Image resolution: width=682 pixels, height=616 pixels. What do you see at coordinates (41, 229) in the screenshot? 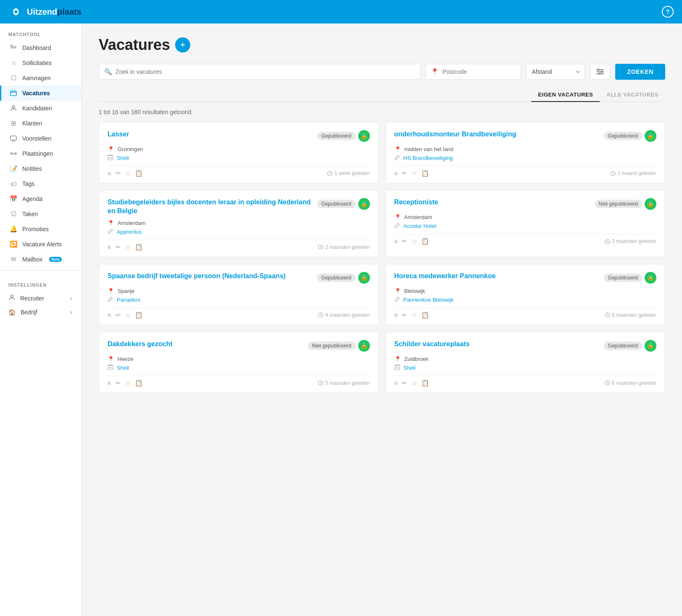
I see `sidebar-item-promoties: 🔔 Promoties` at bounding box center [41, 229].